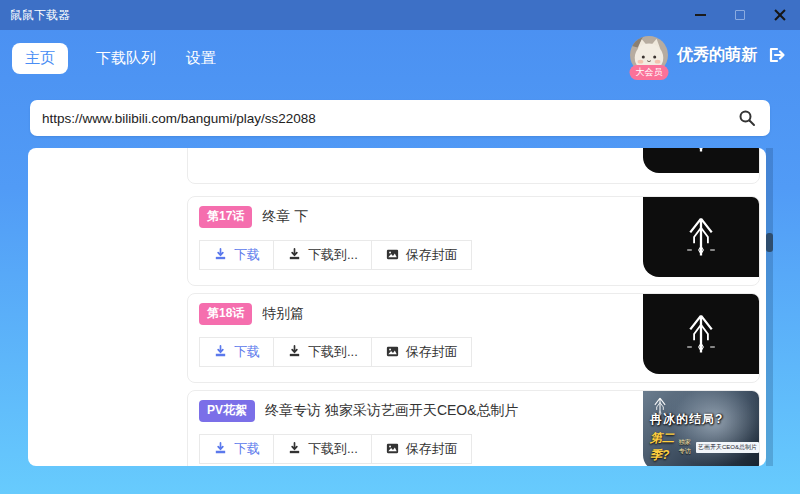  I want to click on episode-title: 终章专访 独家采访艺画开天CEO&总制片, so click(392, 411).